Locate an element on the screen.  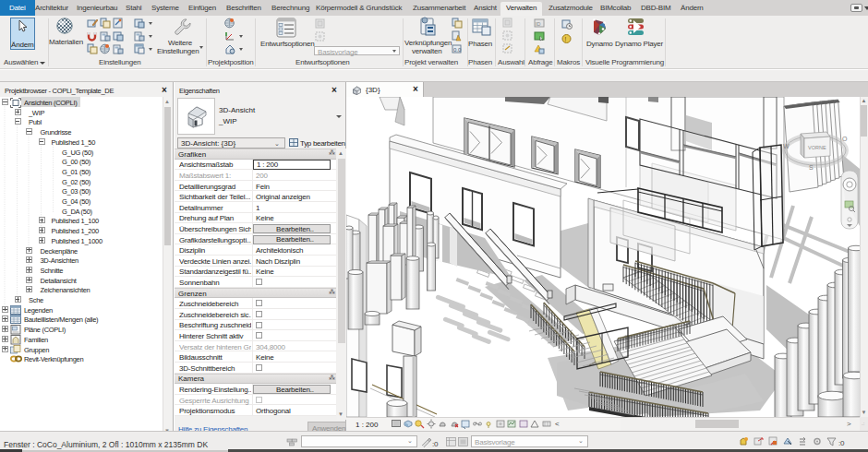
svg-text: W is located at coordinates (787, 146).